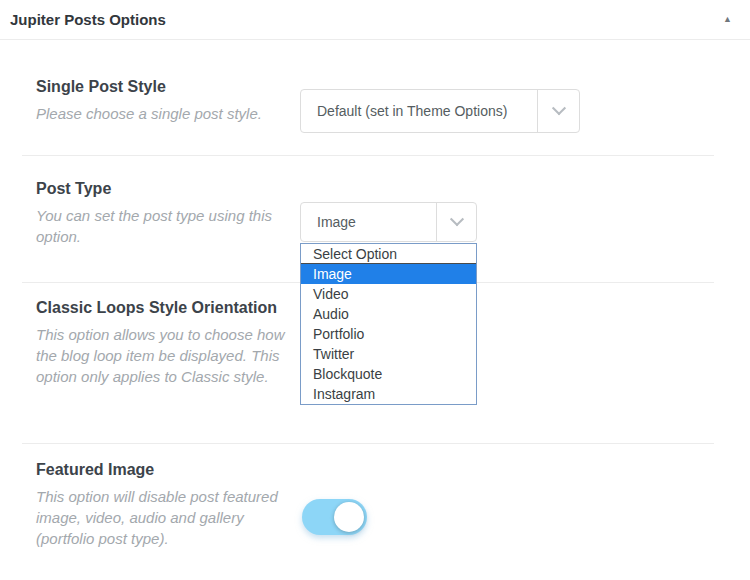 This screenshot has height=580, width=750. I want to click on toggle-knob, so click(349, 517).